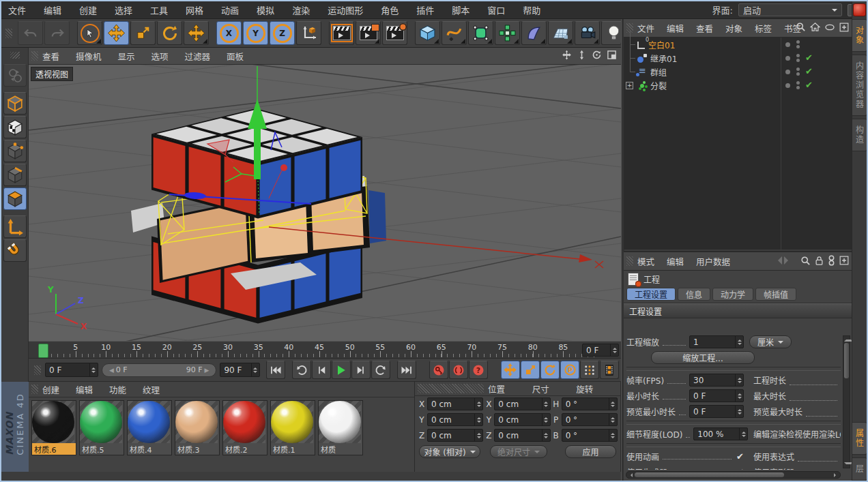 The width and height of the screenshot is (868, 482). Describe the element at coordinates (704, 29) in the screenshot. I see `om-menu-item: 查看` at that location.